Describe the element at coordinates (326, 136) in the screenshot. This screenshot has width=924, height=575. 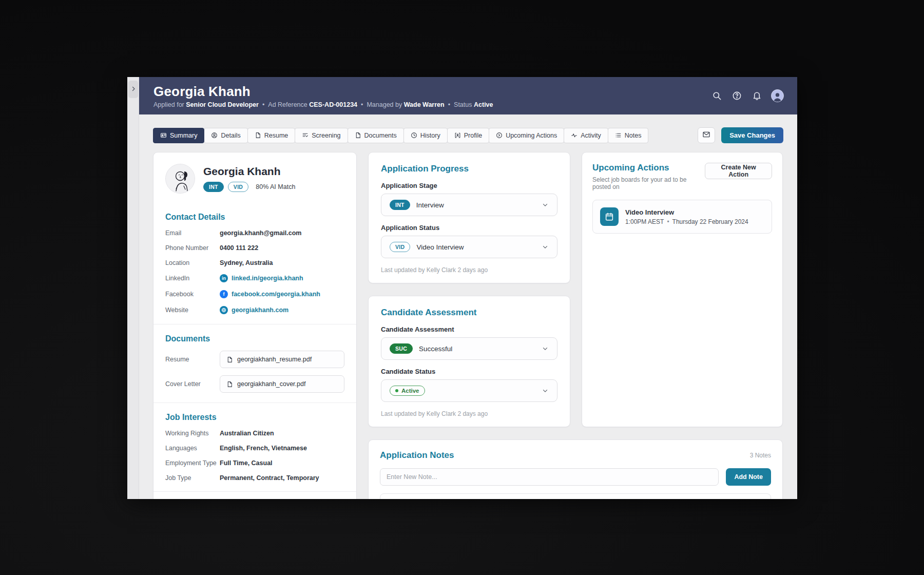
I see `tab-label: Screening` at that location.